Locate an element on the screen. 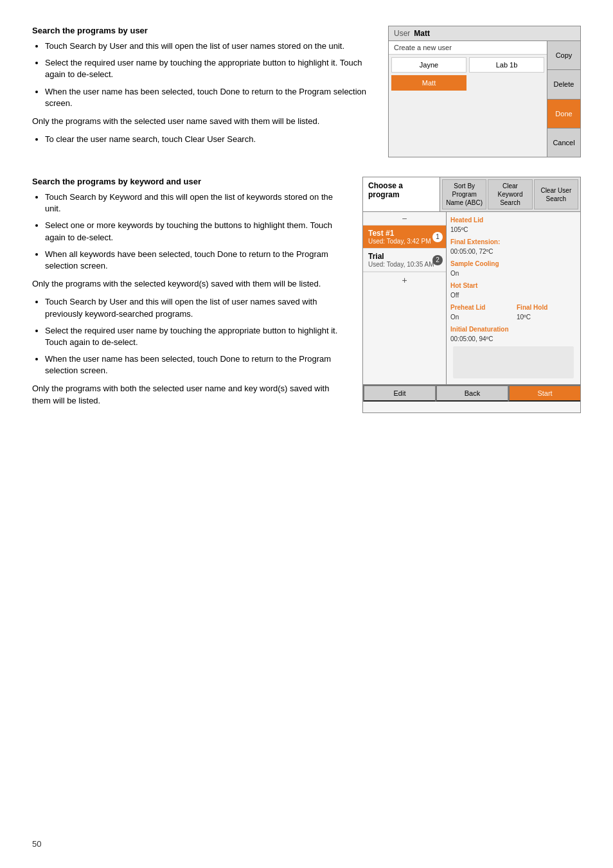 This screenshot has width=613, height=868. detail-value-final-hold: 10ºC is located at coordinates (524, 317).